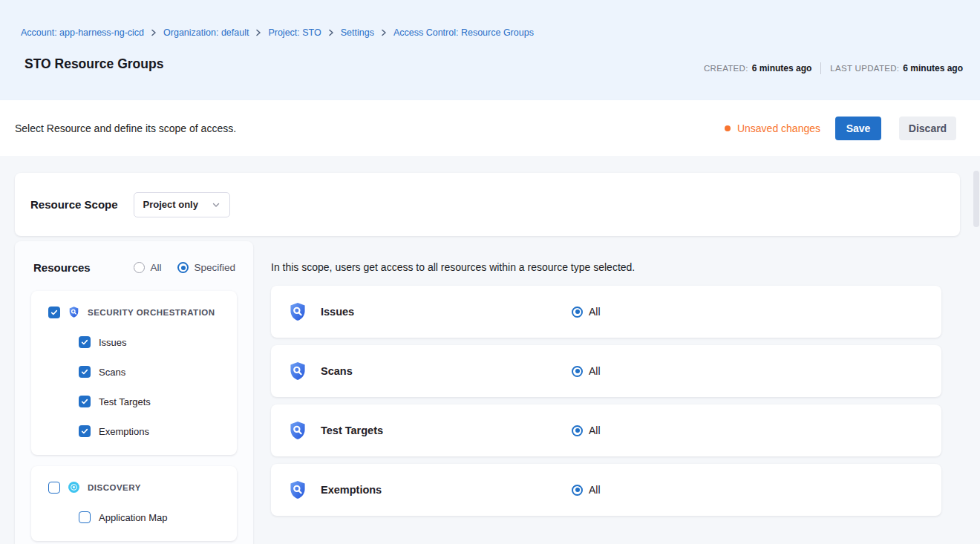  What do you see at coordinates (216, 205) in the screenshot?
I see `chevron-down-icon` at bounding box center [216, 205].